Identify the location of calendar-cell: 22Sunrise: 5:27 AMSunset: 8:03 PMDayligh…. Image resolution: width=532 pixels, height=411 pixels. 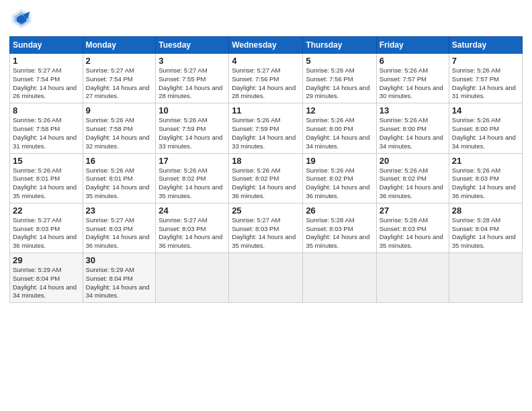
(47, 228).